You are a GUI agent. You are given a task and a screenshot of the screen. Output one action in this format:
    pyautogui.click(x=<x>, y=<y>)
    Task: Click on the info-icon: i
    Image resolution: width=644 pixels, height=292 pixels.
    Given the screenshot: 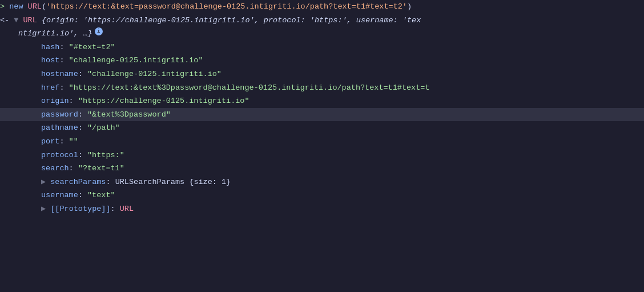 What is the action you would take?
    pyautogui.click(x=99, y=31)
    